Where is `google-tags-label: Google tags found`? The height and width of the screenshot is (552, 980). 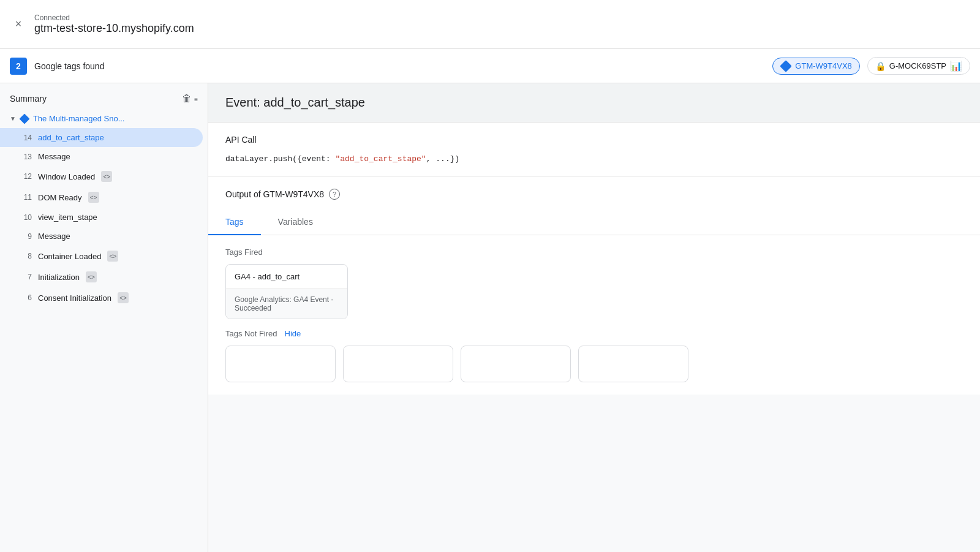
google-tags-label: Google tags found is located at coordinates (399, 66).